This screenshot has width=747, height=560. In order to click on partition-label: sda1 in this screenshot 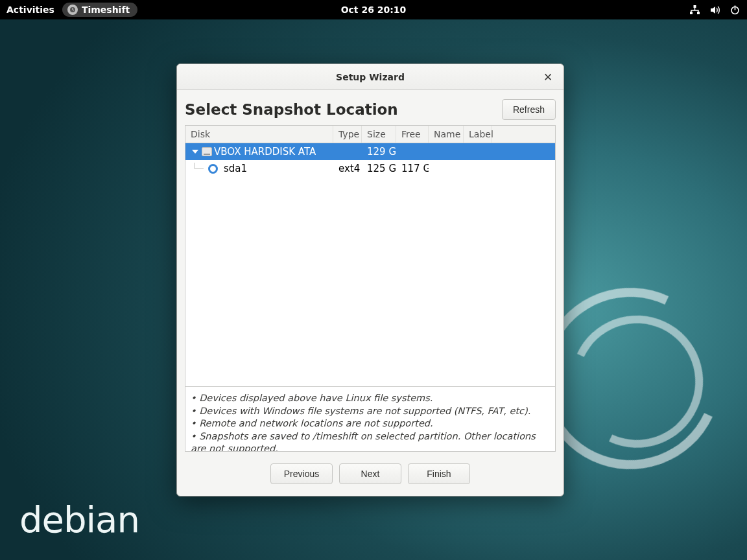, I will do `click(235, 169)`.